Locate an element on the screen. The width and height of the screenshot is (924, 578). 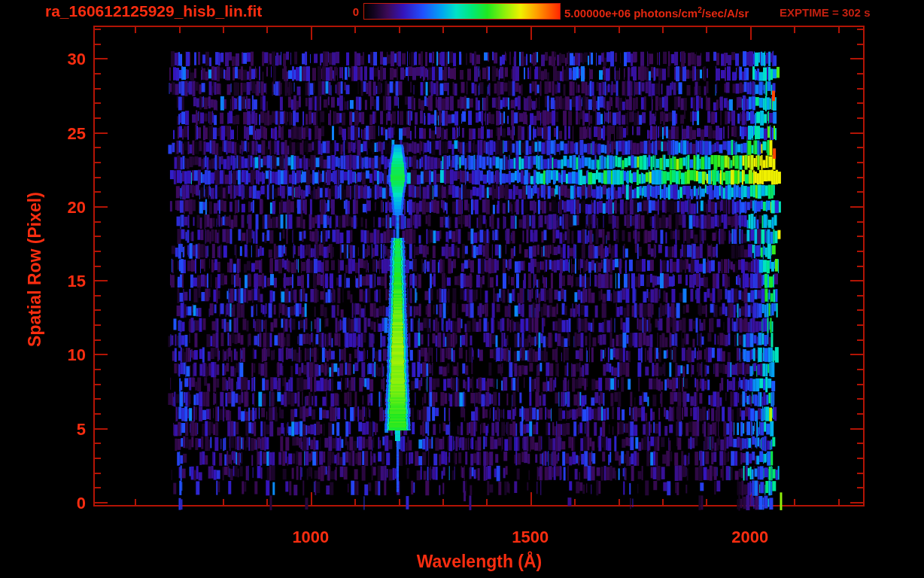
colorbar is located at coordinates (462, 11).